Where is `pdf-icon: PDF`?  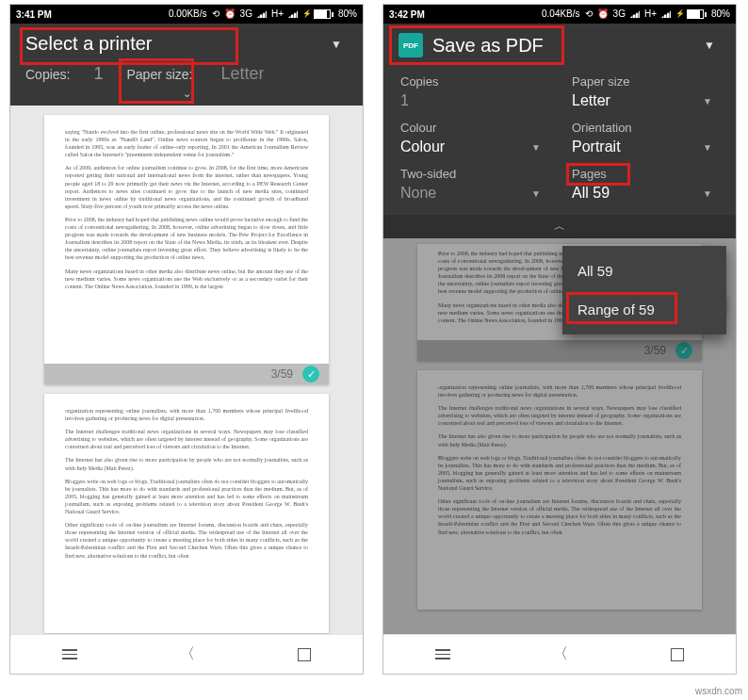 pdf-icon: PDF is located at coordinates (411, 45).